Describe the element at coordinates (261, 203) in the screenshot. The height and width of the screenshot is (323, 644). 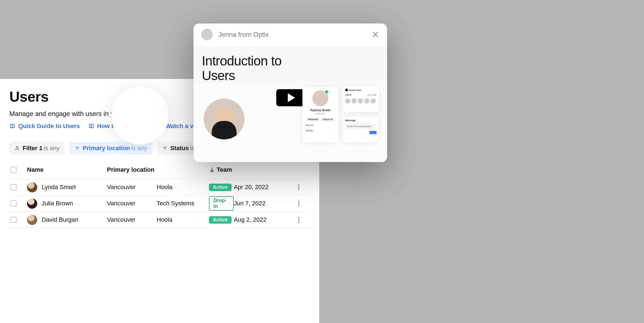
I see `user-date: Jun 7, 2022` at that location.